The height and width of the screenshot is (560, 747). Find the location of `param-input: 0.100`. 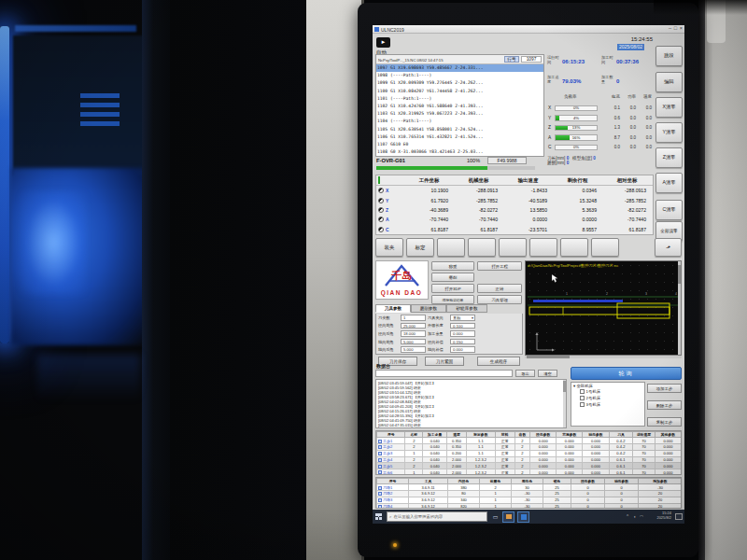

param-input: 0.100 is located at coordinates (463, 327).